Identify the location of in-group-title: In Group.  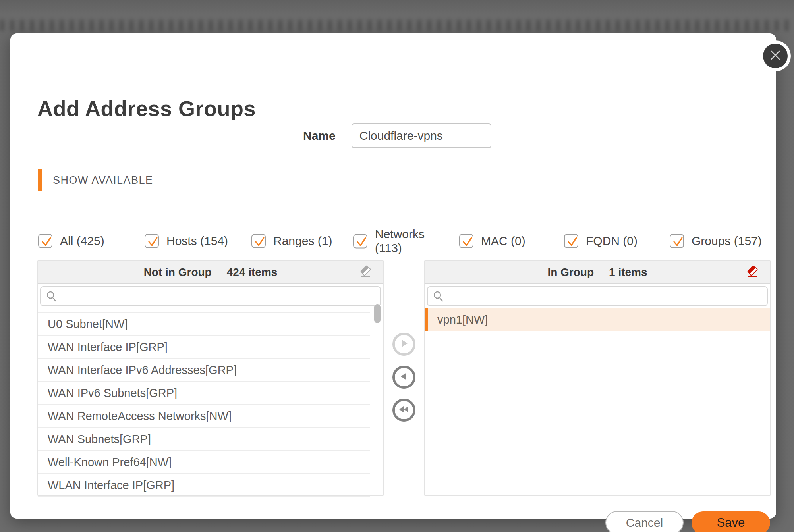
(570, 272).